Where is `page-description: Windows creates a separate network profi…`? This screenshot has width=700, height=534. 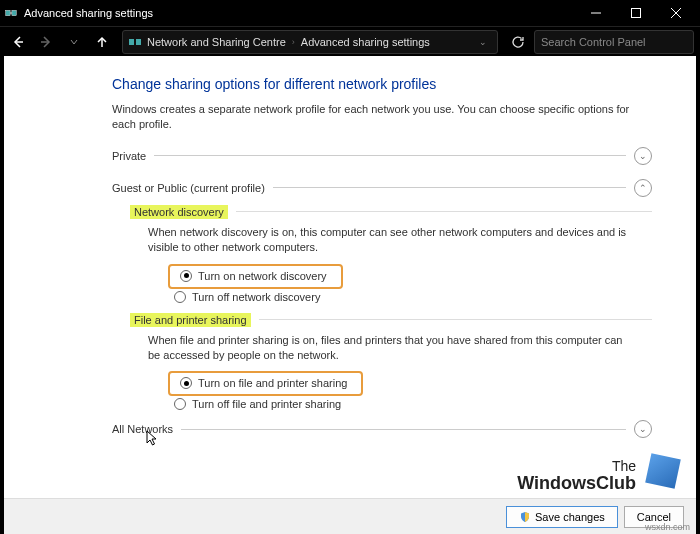
page-description: Windows creates a separate network profi… is located at coordinates (372, 118).